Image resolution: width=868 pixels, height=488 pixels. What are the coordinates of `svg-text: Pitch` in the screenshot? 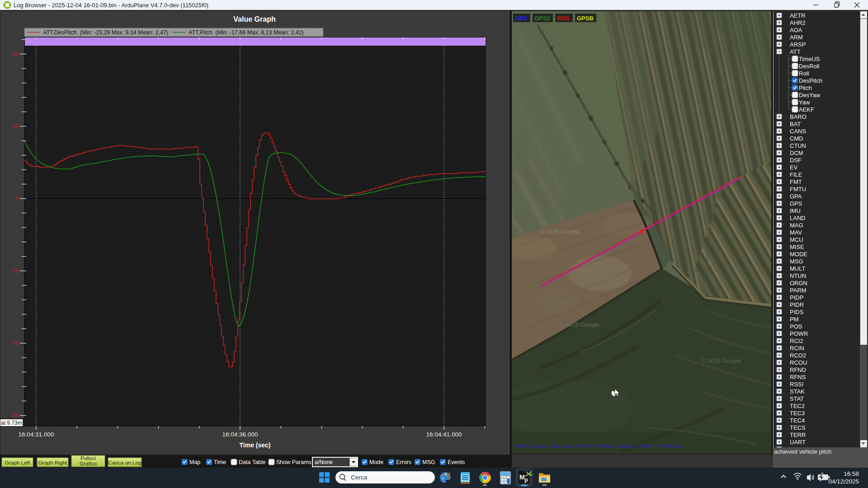 It's located at (806, 88).